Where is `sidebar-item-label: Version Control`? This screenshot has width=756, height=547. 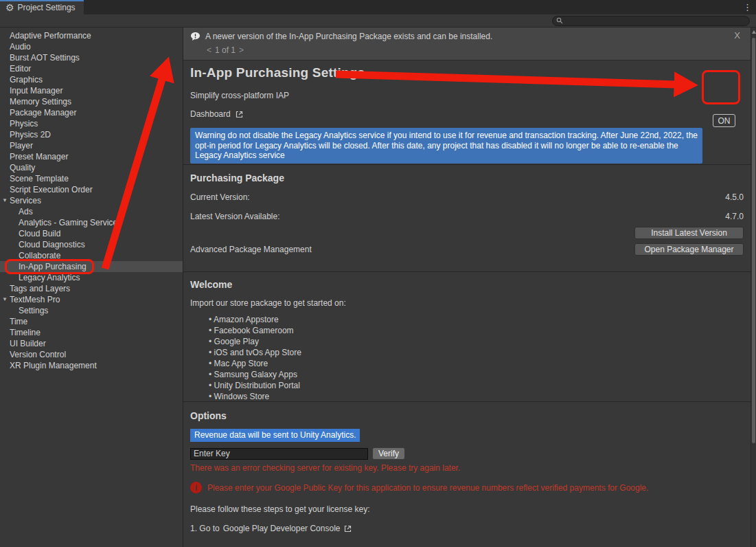
sidebar-item-label: Version Control is located at coordinates (38, 355).